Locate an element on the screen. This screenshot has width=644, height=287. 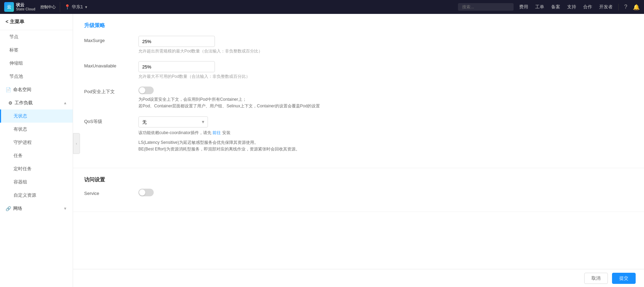
service-control is located at coordinates (386, 192).